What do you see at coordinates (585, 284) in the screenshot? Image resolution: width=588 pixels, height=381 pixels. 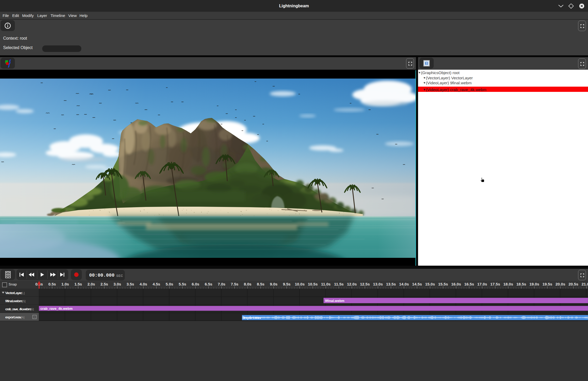 I see `svg-text: 21.0s` at bounding box center [585, 284].